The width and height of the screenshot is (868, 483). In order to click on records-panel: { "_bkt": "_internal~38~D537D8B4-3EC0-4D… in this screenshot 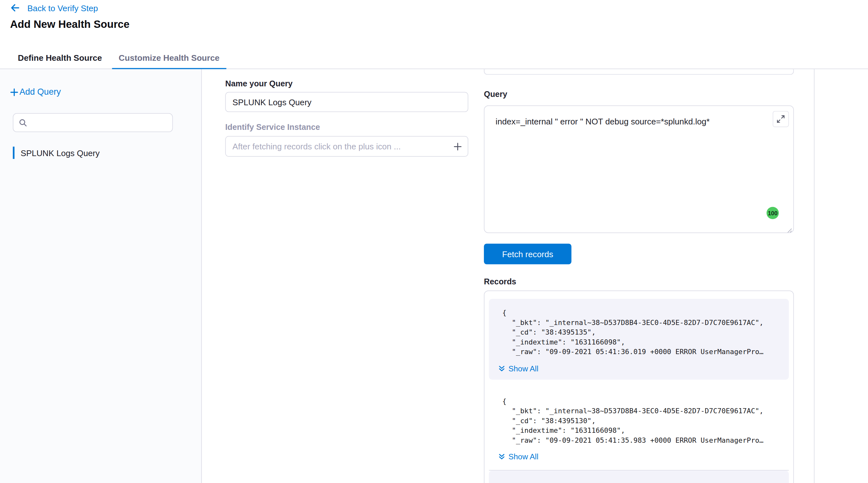, I will do `click(639, 387)`.